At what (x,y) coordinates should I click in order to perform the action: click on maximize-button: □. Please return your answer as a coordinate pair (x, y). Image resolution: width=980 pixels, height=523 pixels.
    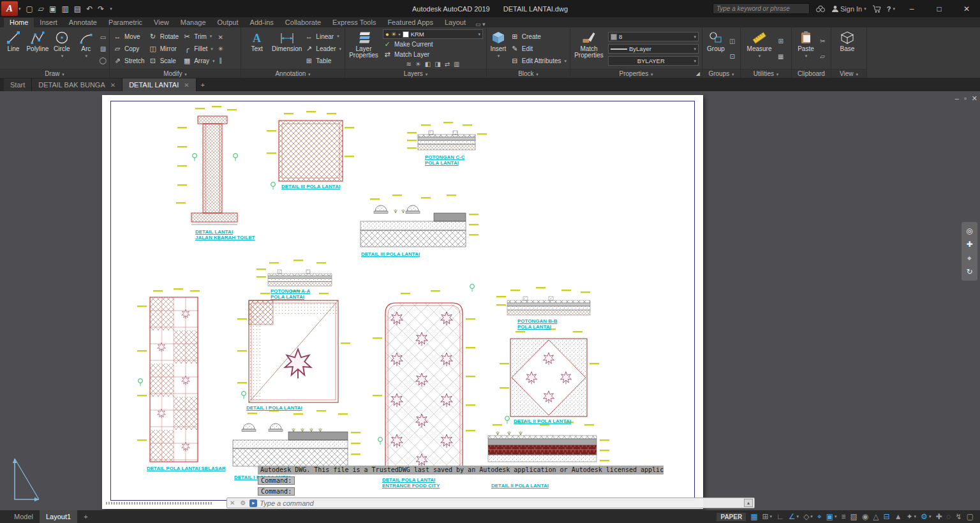
    Looking at the image, I should click on (939, 9).